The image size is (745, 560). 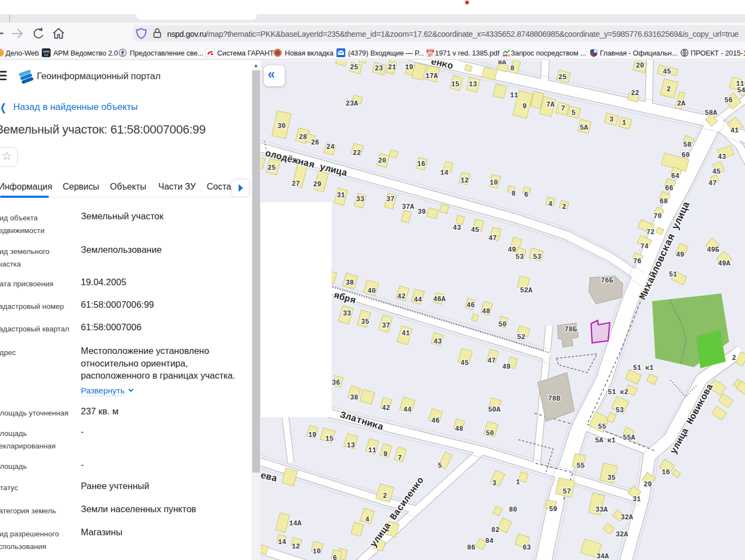 I want to click on svg-text: 35, so click(x=365, y=322).